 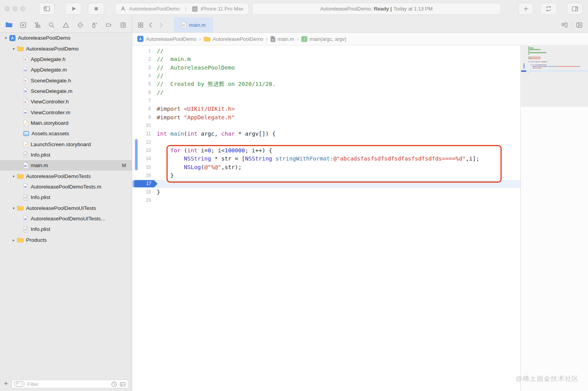 What do you see at coordinates (6, 383) in the screenshot?
I see `add-file-icon: +` at bounding box center [6, 383].